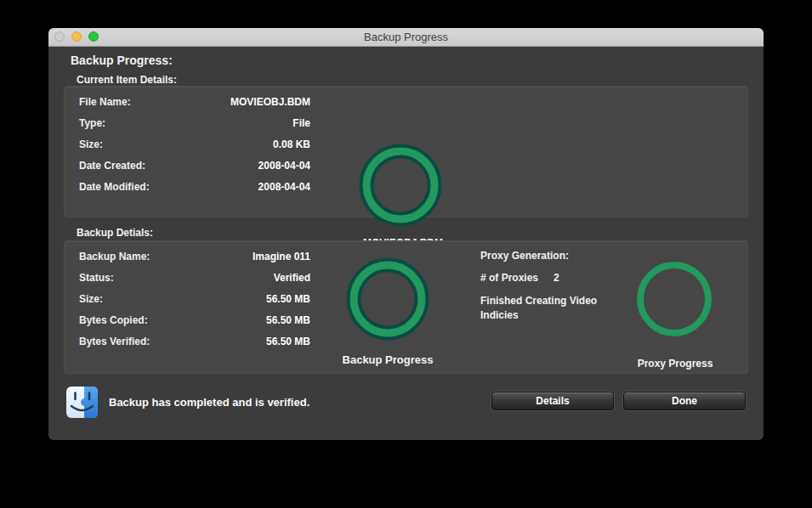 Image resolution: width=812 pixels, height=508 pixels. What do you see at coordinates (281, 257) in the screenshot?
I see `row-value: Imagine 011` at bounding box center [281, 257].